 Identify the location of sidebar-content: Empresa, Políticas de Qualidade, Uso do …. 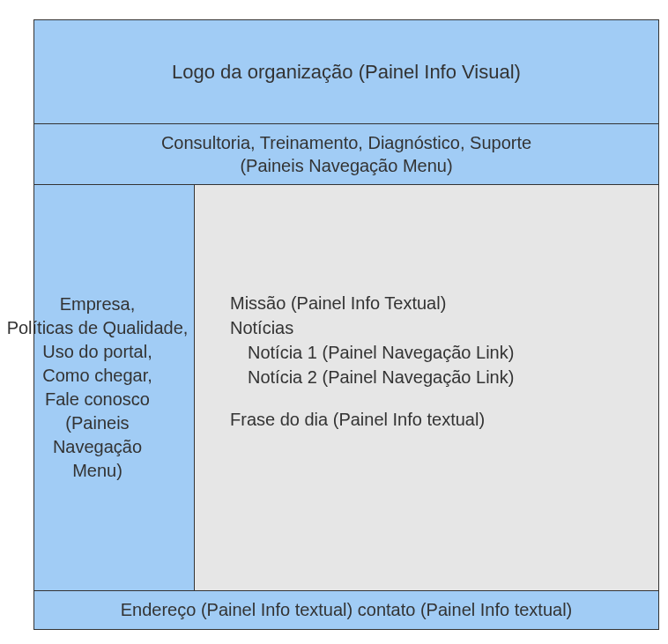
(97, 388).